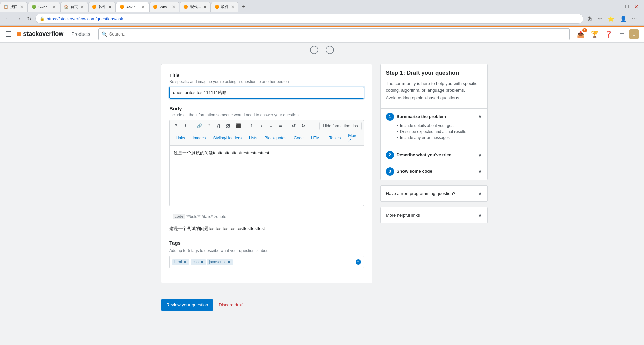  I want to click on tab-ask-active: 🟠 Ask S... ✕, so click(132, 7).